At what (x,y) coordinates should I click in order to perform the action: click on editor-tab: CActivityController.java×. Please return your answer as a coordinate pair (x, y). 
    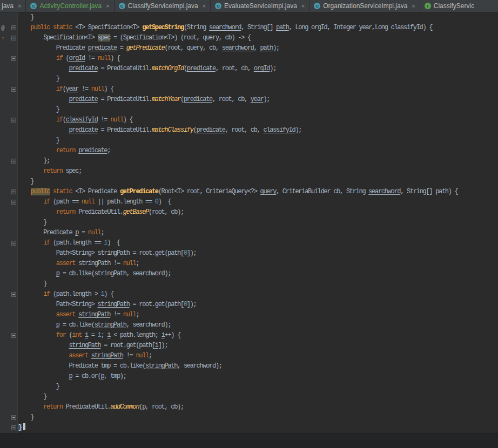
    Looking at the image, I should click on (70, 6).